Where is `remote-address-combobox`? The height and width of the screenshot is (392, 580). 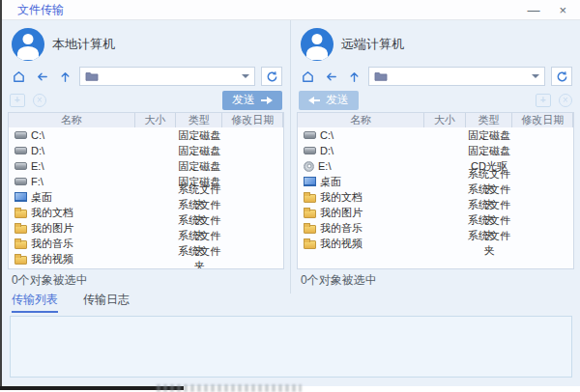 remote-address-combobox is located at coordinates (456, 76).